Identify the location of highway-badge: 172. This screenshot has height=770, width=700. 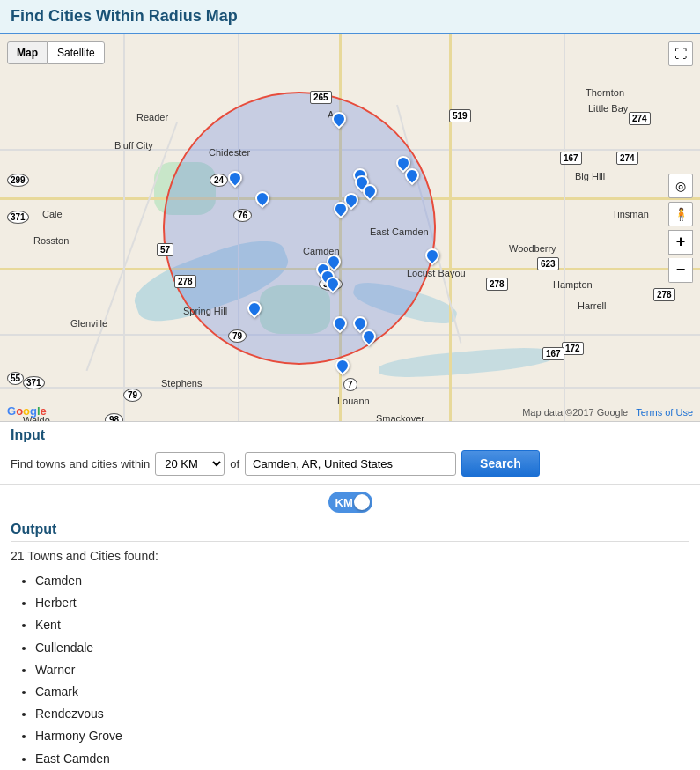
(572, 349).